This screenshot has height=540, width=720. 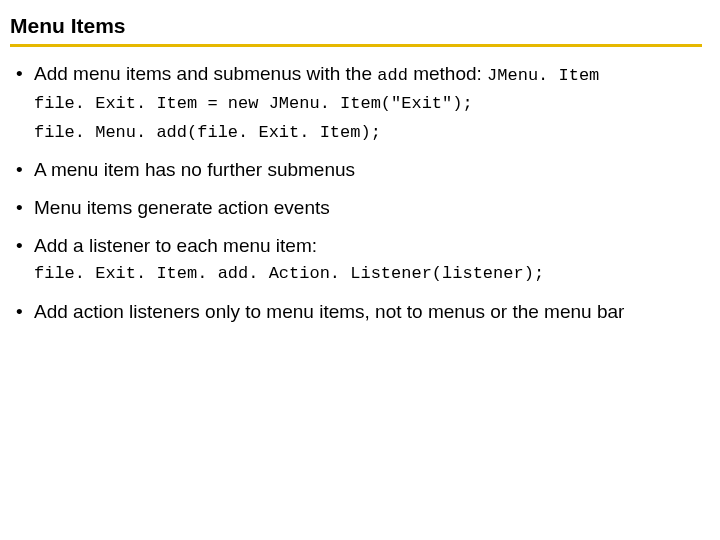 What do you see at coordinates (316, 74) in the screenshot?
I see `bullet-1-text: Add menu items and submenus with the add…` at bounding box center [316, 74].